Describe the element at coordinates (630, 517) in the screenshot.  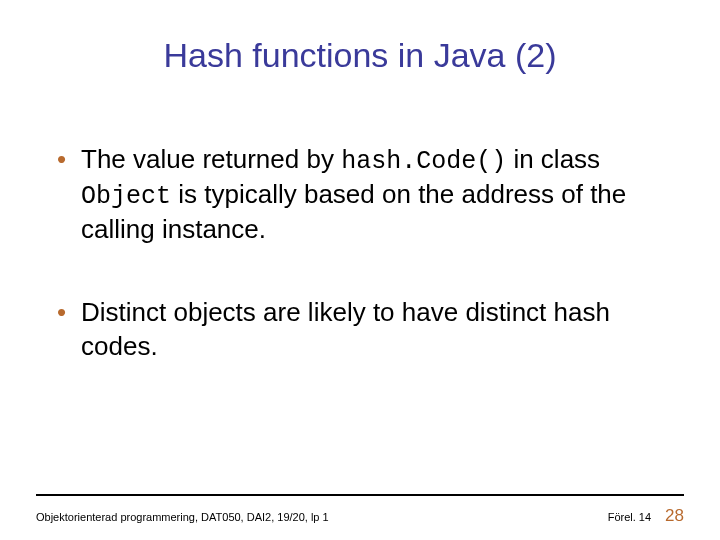
I see `footer-lecture: Förel. 14` at that location.